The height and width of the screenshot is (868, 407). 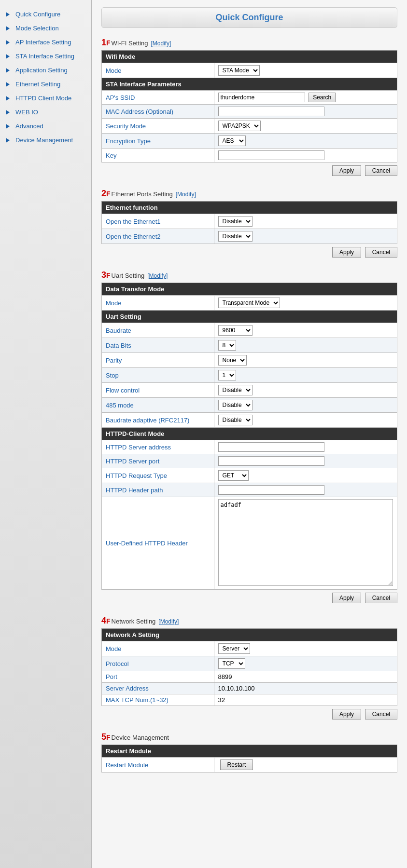 What do you see at coordinates (305, 155) in the screenshot?
I see `key-cell` at bounding box center [305, 155].